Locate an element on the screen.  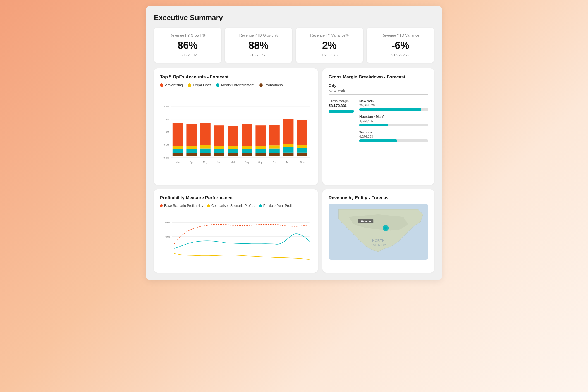
svg-text: 1.0M is located at coordinates (166, 132).